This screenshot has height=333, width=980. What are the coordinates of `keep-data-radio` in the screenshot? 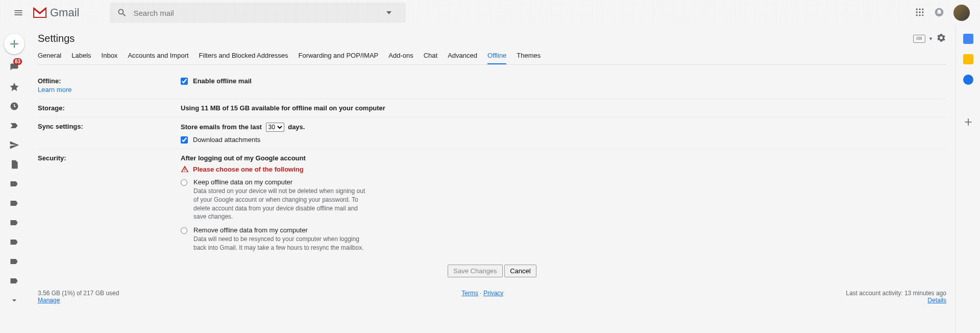 It's located at (184, 183).